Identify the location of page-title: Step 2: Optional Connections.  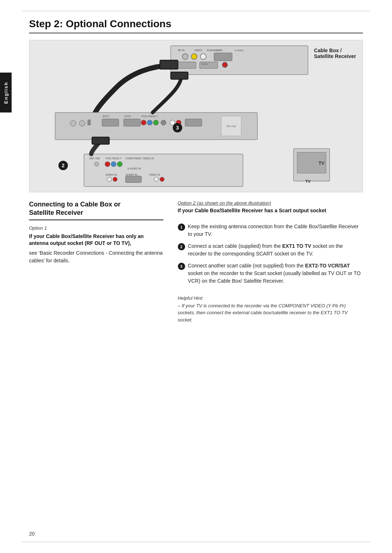
(196, 26).